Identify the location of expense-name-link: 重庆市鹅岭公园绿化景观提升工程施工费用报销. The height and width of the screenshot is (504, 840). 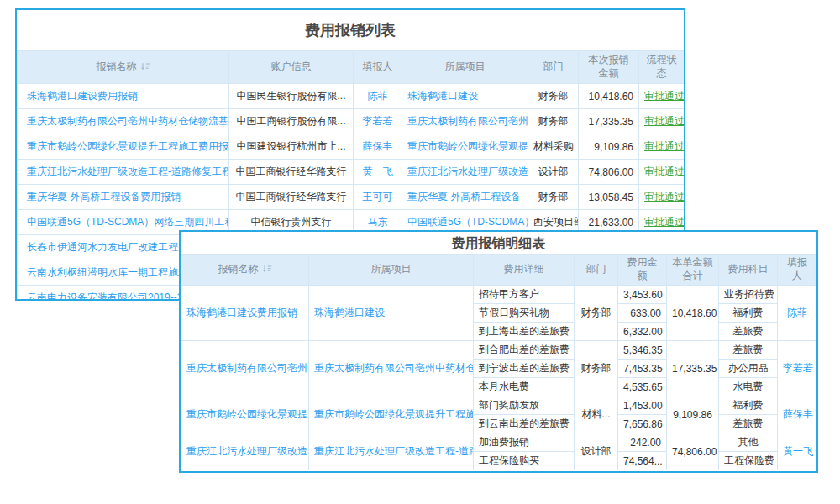
(128, 146).